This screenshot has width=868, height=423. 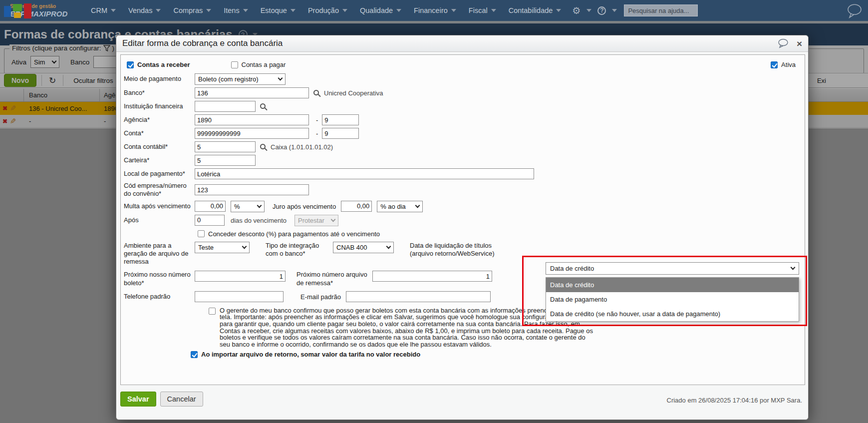 I want to click on importar-retorno-label: Ao importar arquivo de retorno, somar va…, so click(x=310, y=355).